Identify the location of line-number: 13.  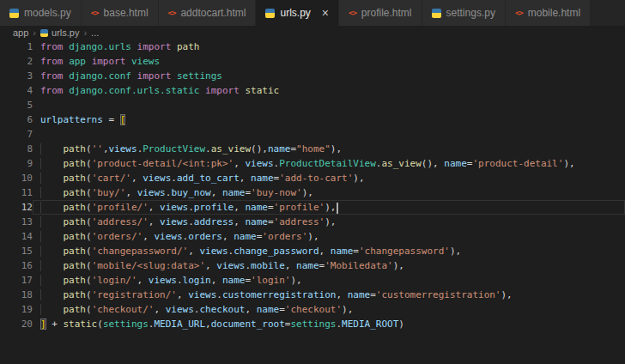
(16, 221).